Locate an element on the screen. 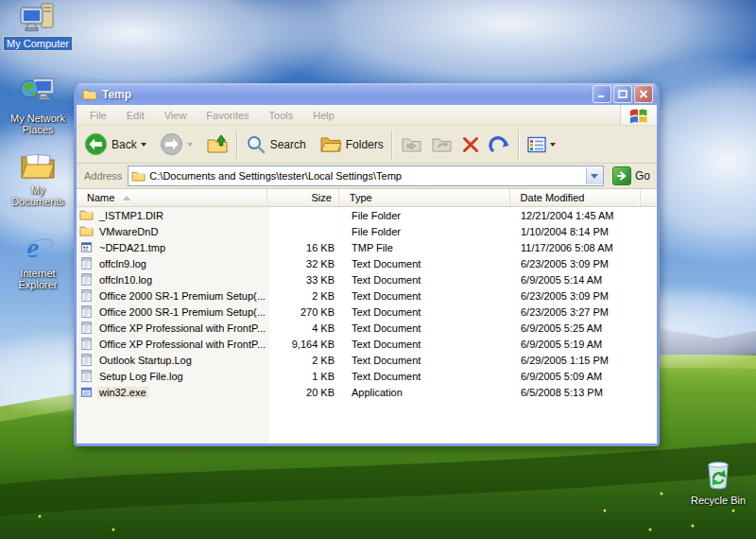 This screenshot has width=756, height=539. file-row: Office XP Professional with FrontP... 9,… is located at coordinates (367, 344).